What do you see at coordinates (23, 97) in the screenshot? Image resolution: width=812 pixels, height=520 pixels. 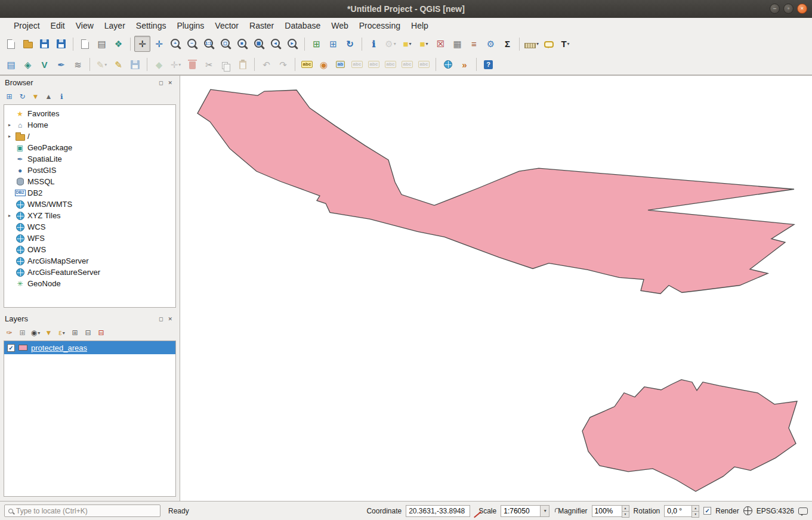 I see `refresh-browser-button: ↻` at bounding box center [23, 97].